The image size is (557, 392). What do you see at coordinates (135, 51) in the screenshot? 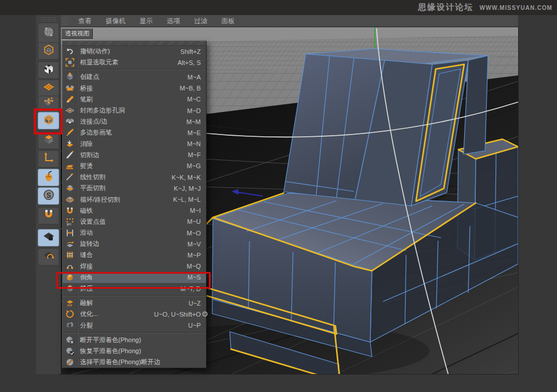
I see `menu-item-undo: 撤销(动作)Shift+Z` at bounding box center [135, 51].